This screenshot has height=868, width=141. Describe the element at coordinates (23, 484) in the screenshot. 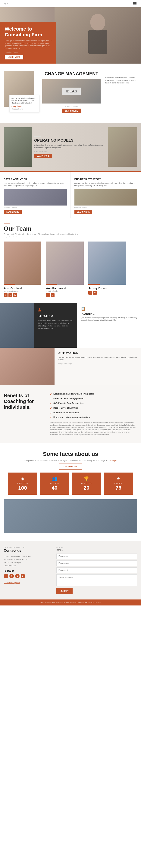

I see `fact-card-projects: ◈ PROJECTS 100` at that location.